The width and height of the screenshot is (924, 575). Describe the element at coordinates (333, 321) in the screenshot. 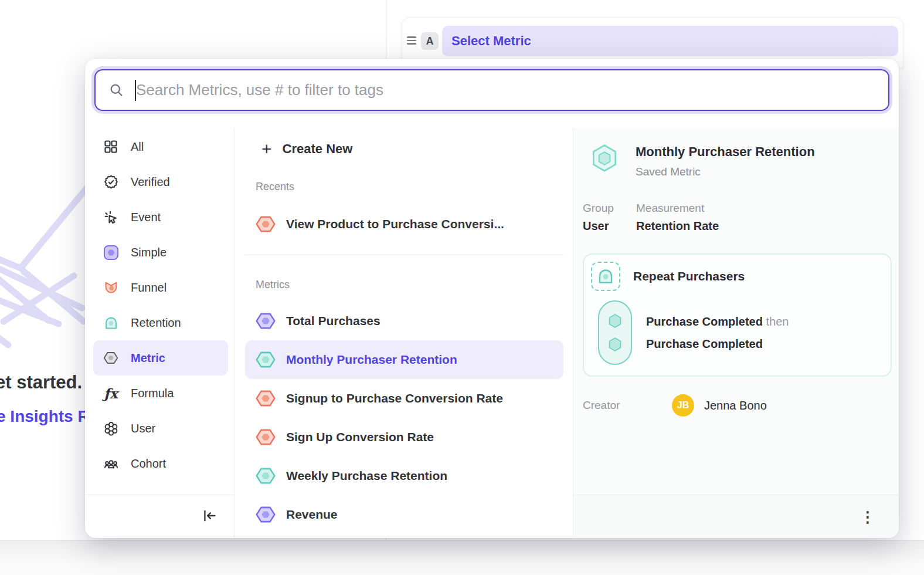

I see `metric-item-label: Total Purchases` at that location.